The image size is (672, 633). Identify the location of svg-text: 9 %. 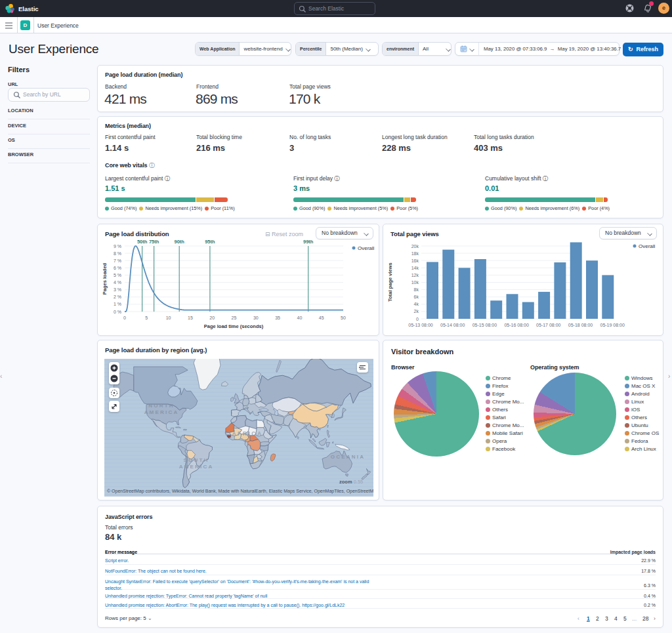
(117, 247).